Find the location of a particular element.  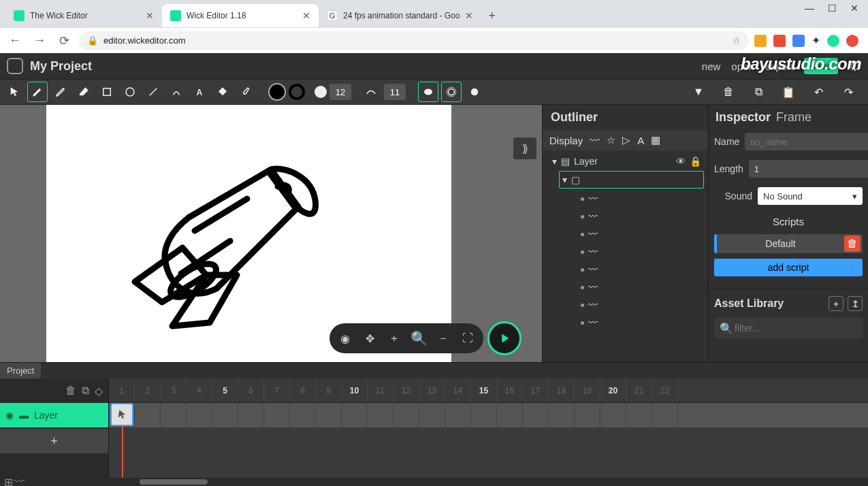

url-field: 🔒 editor.wickeditor.com ☆ is located at coordinates (414, 41).